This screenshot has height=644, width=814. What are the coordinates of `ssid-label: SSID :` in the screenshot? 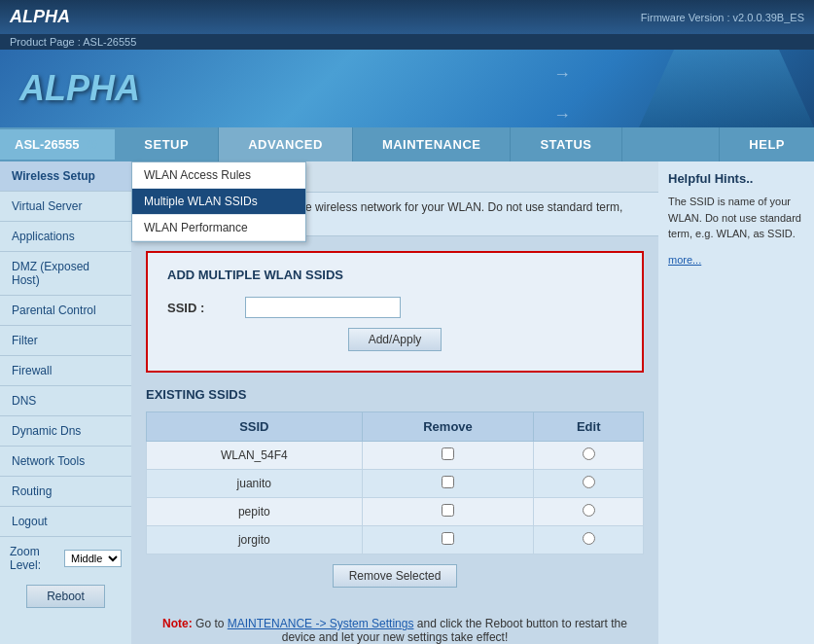 It's located at (206, 307).